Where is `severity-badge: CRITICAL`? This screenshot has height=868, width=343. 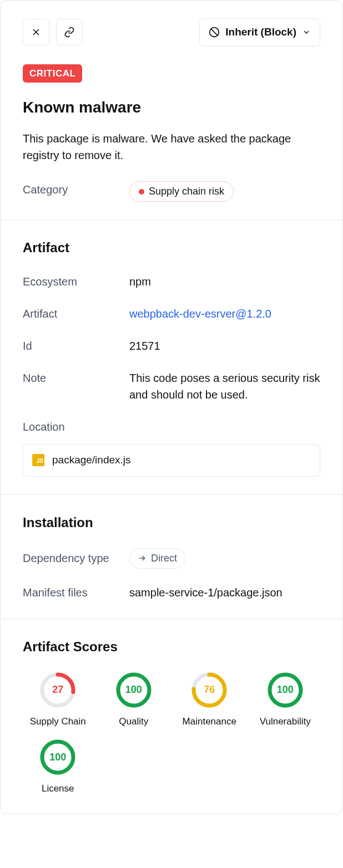 severity-badge: CRITICAL is located at coordinates (52, 74).